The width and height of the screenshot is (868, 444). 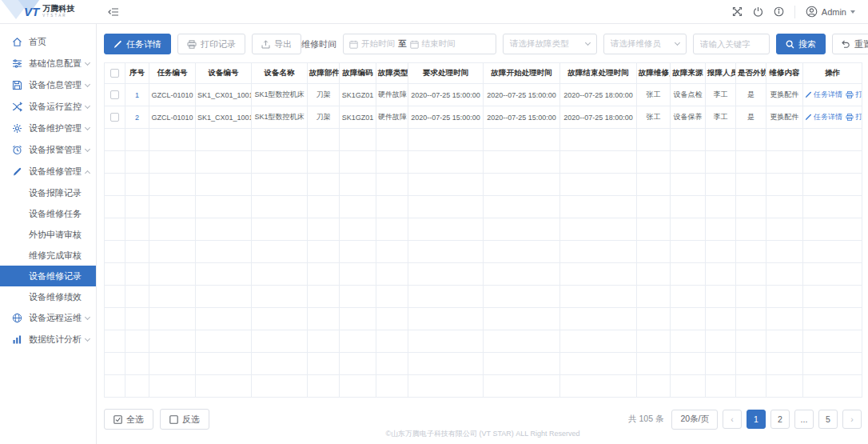 I want to click on sidebar-item-device-run-monitor: 设备运行监控, so click(x=48, y=107).